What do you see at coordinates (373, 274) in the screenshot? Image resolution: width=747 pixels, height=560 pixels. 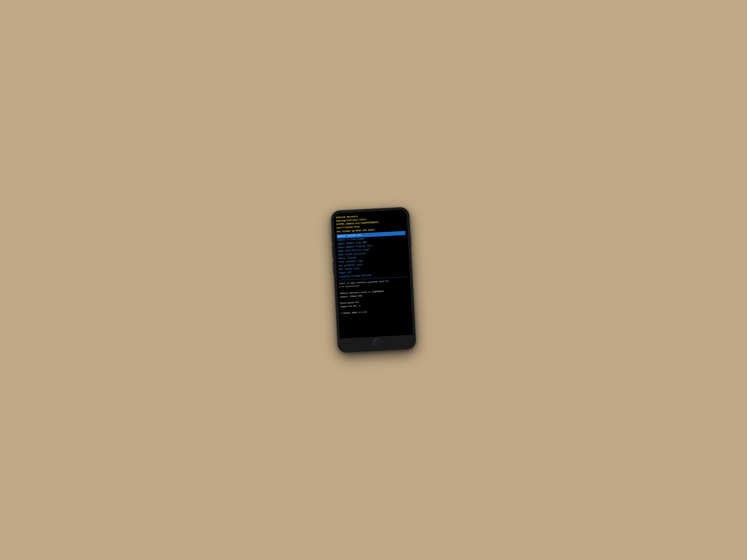 I see `android-recovery-screen: Android Recovery samsung/j4lteser/j4lte …` at bounding box center [373, 274].